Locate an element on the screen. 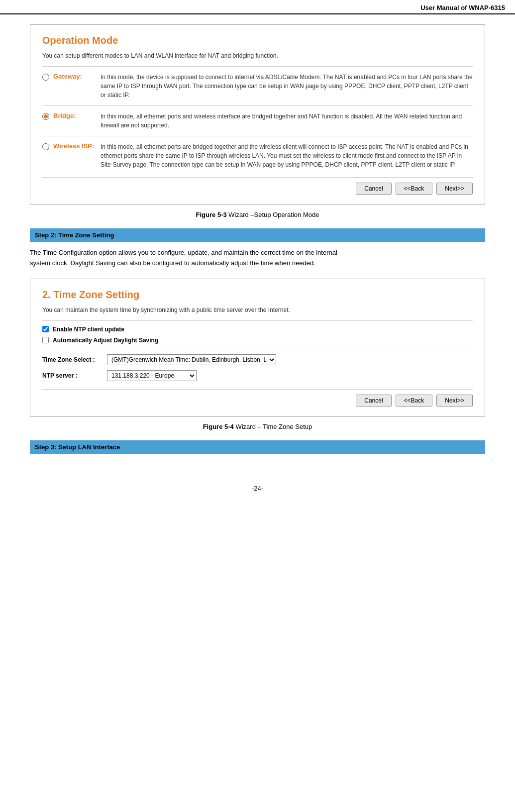 The width and height of the screenshot is (515, 812). timezone-select: (GMT)Greenwich Mean Time: Dublin, Edinbu… is located at coordinates (192, 360).